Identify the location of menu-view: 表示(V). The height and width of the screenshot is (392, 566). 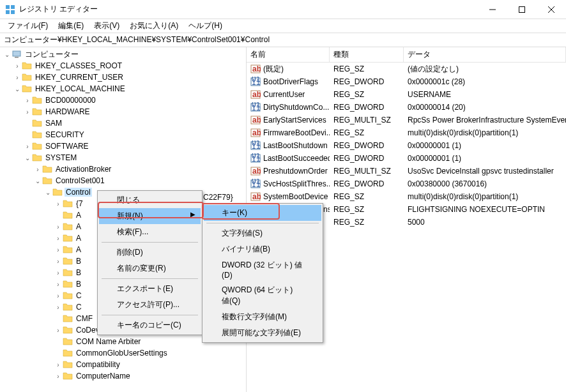
(107, 26).